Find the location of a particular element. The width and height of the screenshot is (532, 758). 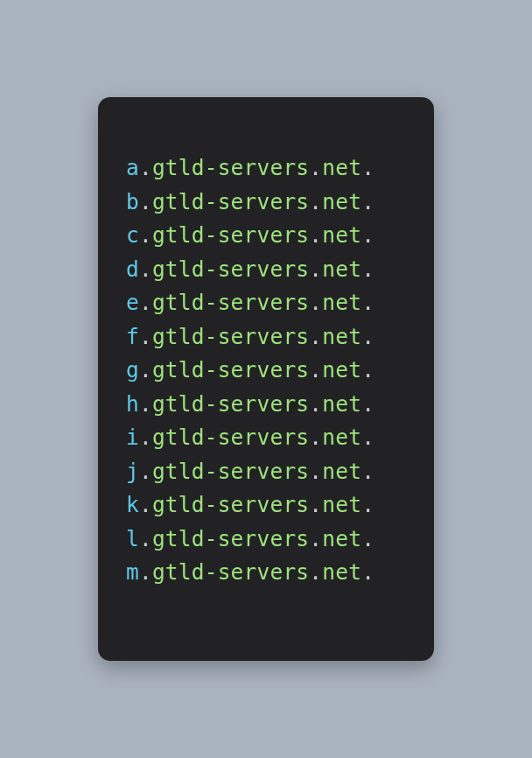

dns-server-entry: l.gtld-servers.net. is located at coordinates (266, 539).